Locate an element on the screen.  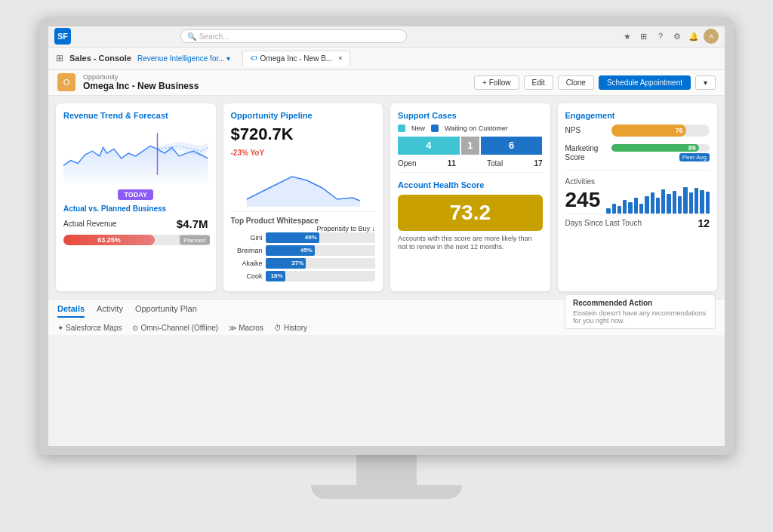
bottom-section: Details Activity Opportunity Plan ✦ Sale… is located at coordinates (386, 317).